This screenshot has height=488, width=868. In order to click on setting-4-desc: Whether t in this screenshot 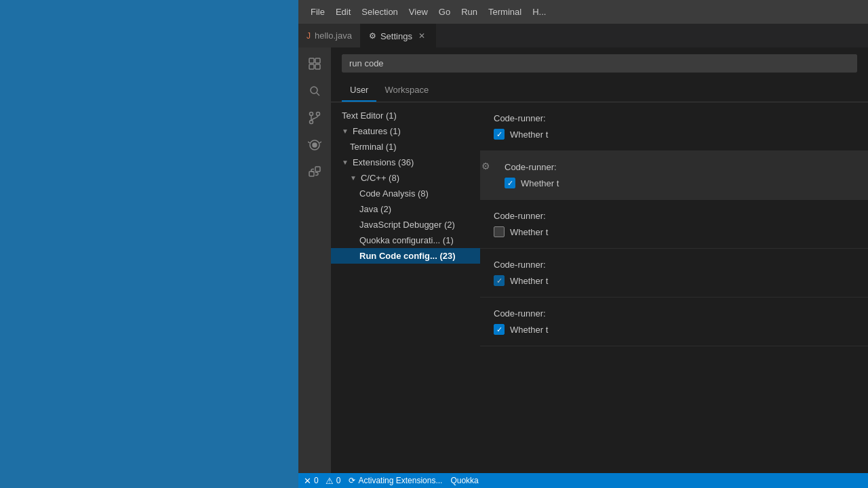, I will do `click(529, 281)`.